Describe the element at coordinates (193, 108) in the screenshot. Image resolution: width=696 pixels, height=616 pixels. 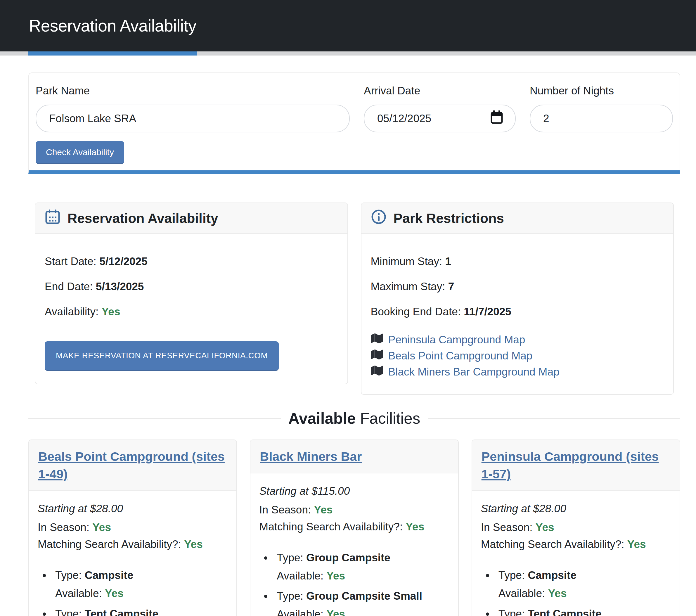
I see `park-name-field: Park Name` at that location.